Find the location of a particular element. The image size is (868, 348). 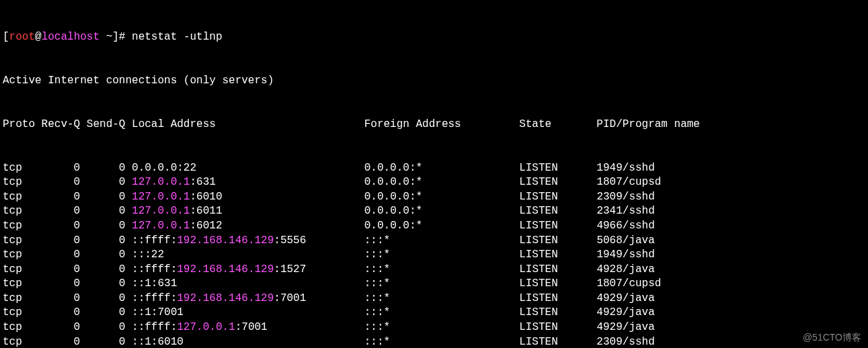

cell-local: ::1:7001 is located at coordinates (248, 312).